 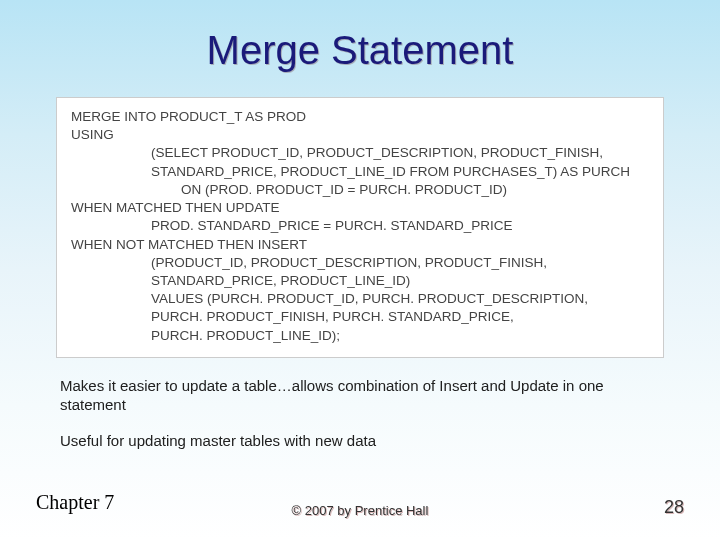 What do you see at coordinates (360, 510) in the screenshot?
I see `footer-copyright: © 2007 by Prentice Hall` at bounding box center [360, 510].